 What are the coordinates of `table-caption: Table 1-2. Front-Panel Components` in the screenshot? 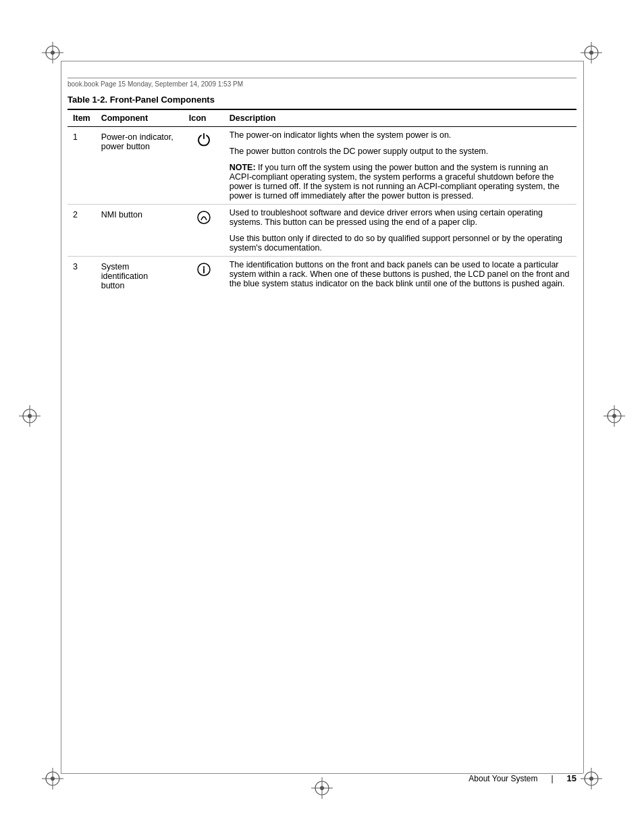 It's located at (322, 100).